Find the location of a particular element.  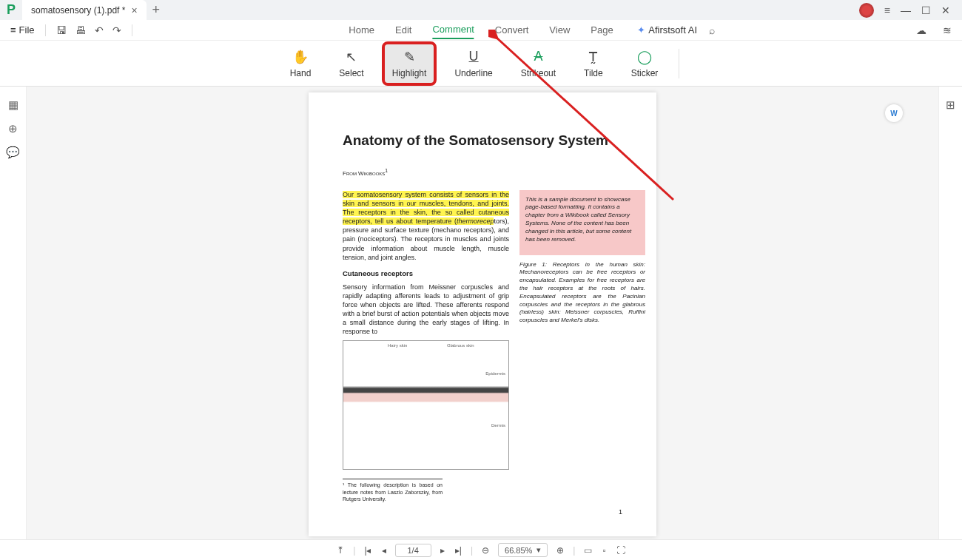

minimize-button: — is located at coordinates (906, 10).